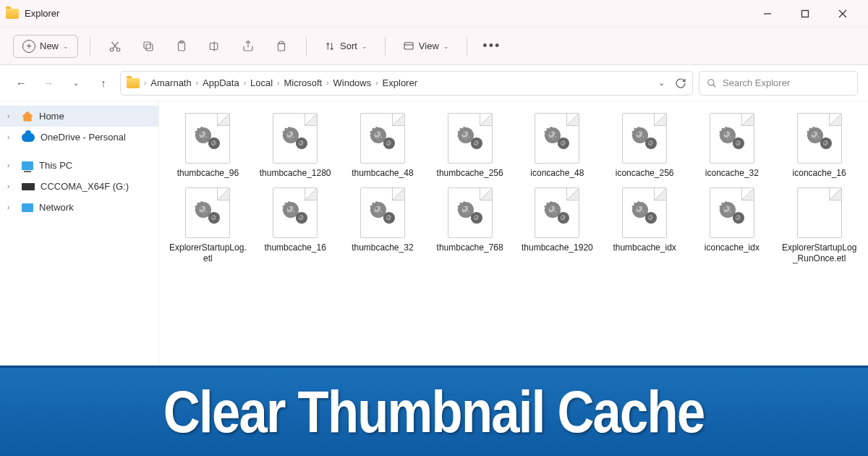 Image resolution: width=868 pixels, height=456 pixels. What do you see at coordinates (778, 83) in the screenshot?
I see `search-input: Search Explorer` at bounding box center [778, 83].